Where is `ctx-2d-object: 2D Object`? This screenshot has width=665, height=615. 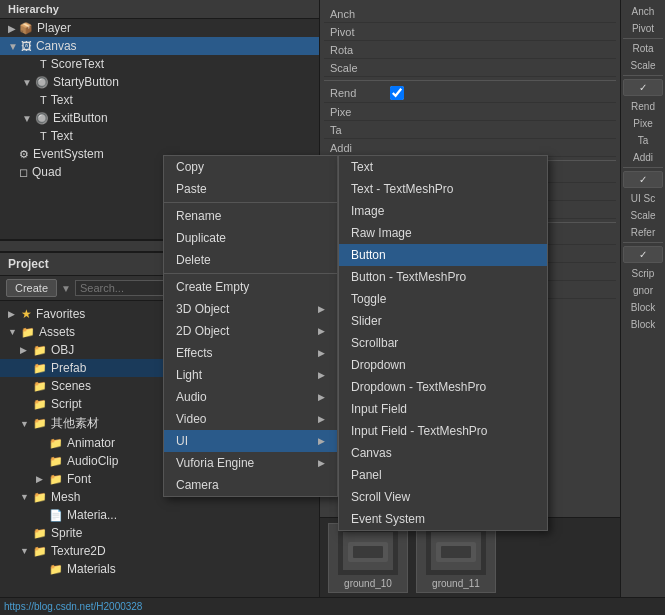 ctx-2d-object: 2D Object is located at coordinates (250, 331).